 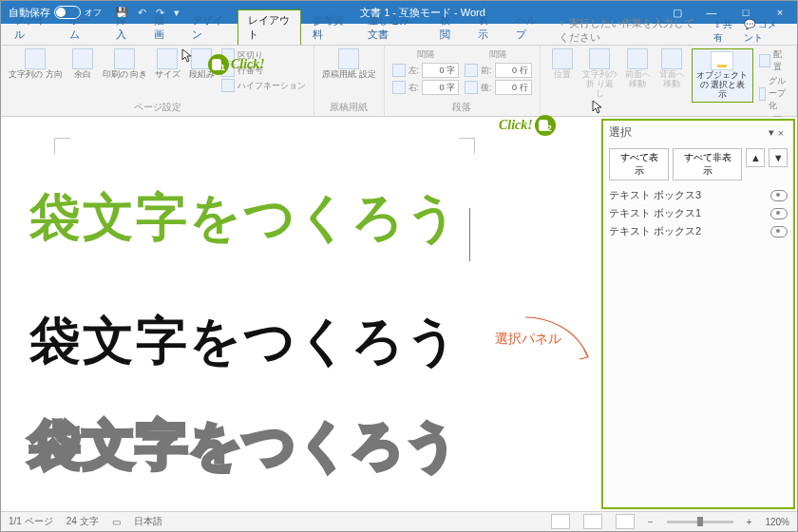 I want to click on tell-me-search: ♀ 実行したい作業を入力してください, so click(x=631, y=30).